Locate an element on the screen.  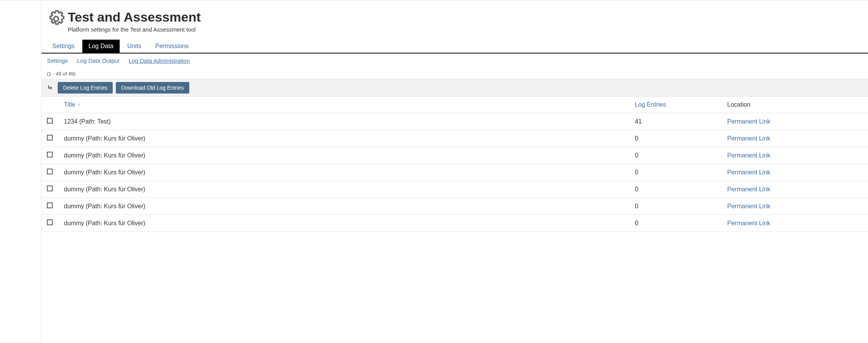
sort-ascending-icon: ↑ is located at coordinates (79, 105).